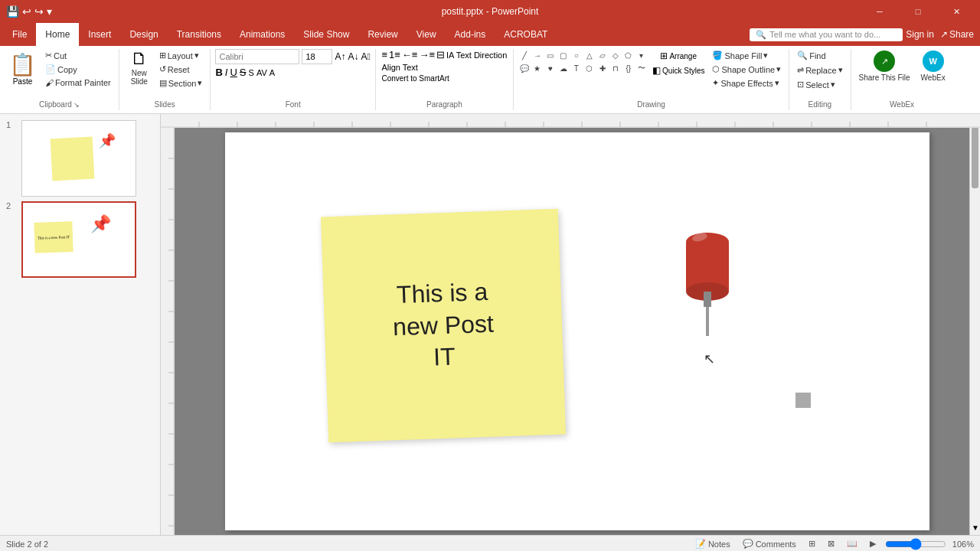  Describe the element at coordinates (199, 34) in the screenshot. I see `tab-transitions: Transitions` at that location.